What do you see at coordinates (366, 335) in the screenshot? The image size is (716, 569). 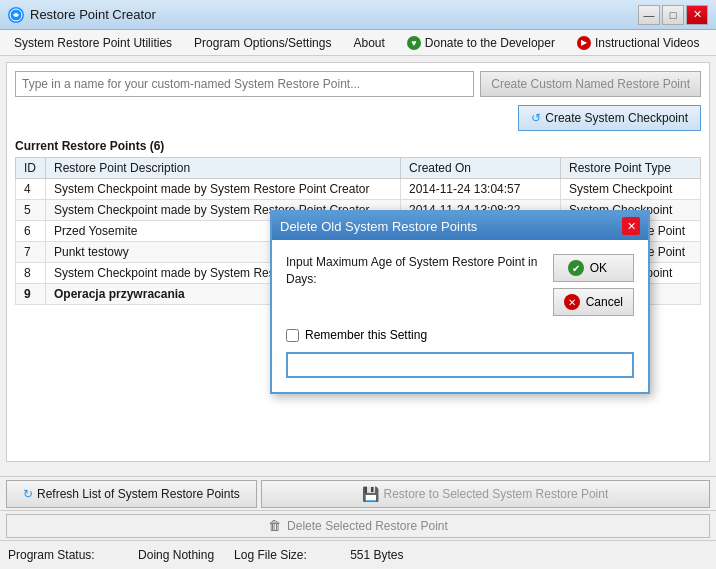 I see `remember-label: Remember this Setting` at bounding box center [366, 335].